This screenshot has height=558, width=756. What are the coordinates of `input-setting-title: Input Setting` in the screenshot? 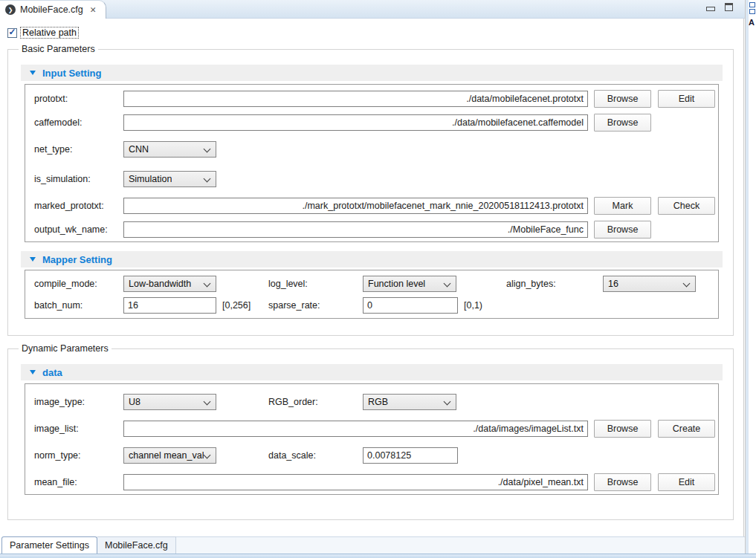 It's located at (71, 73).